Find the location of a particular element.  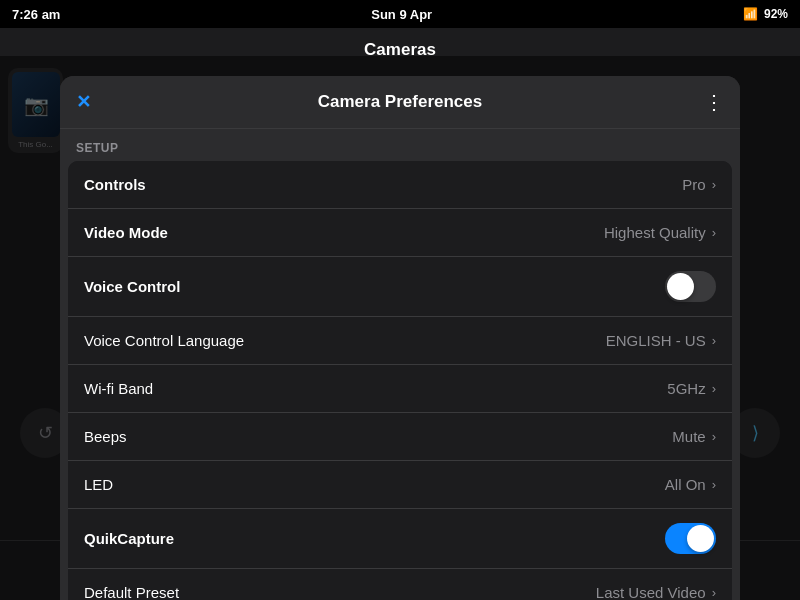

wifi-band-value: 5GHz › is located at coordinates (692, 388).